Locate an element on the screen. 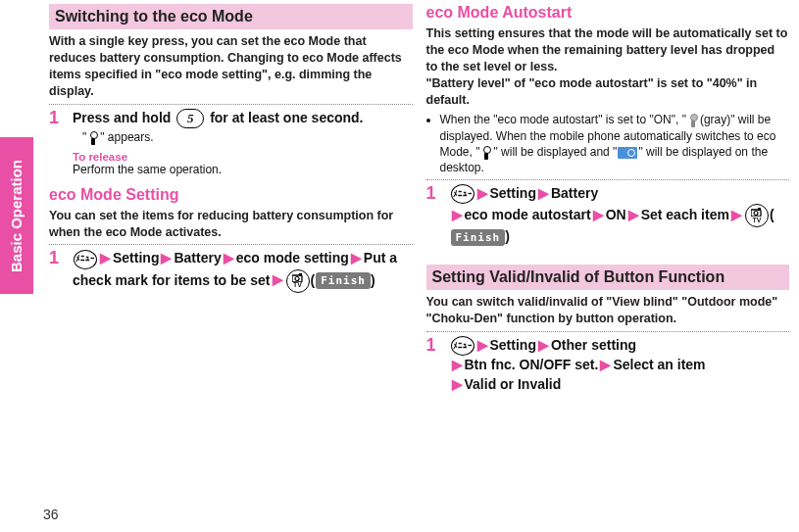  sec1-intro: With a single key press, you can set the… is located at coordinates (231, 67).